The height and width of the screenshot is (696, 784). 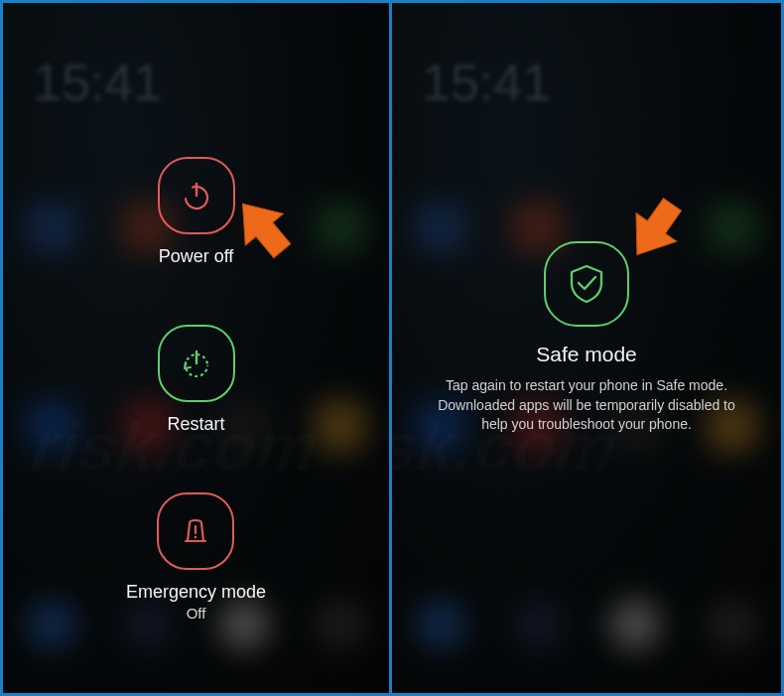 I want to click on safe-mode-button, so click(x=587, y=292).